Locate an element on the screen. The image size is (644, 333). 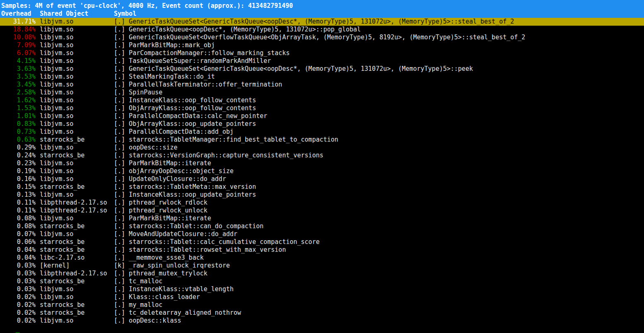
table-row: 0.04%libc-2.17.so[.] __memmove_ssse3_bac… is located at coordinates (322, 258).